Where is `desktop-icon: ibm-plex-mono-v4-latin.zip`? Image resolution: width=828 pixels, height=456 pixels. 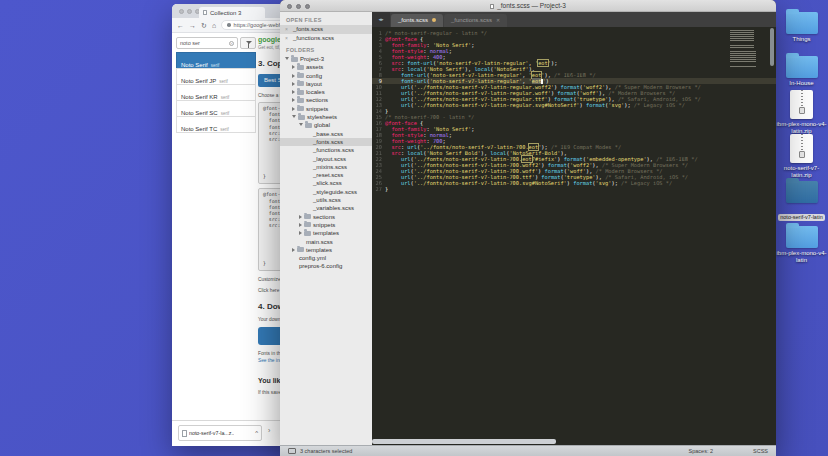 desktop-icon: ibm-plex-mono-v4-latin.zip is located at coordinates (802, 112).